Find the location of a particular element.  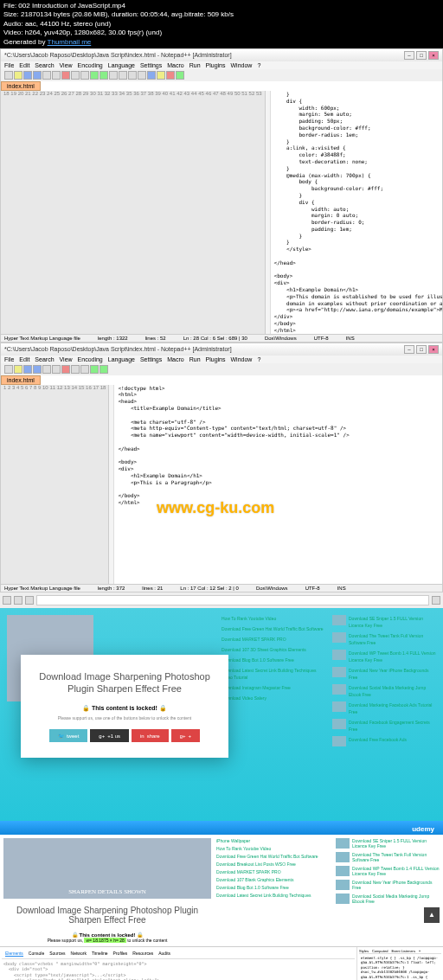

zoom-out-icon is located at coordinates (142, 75).